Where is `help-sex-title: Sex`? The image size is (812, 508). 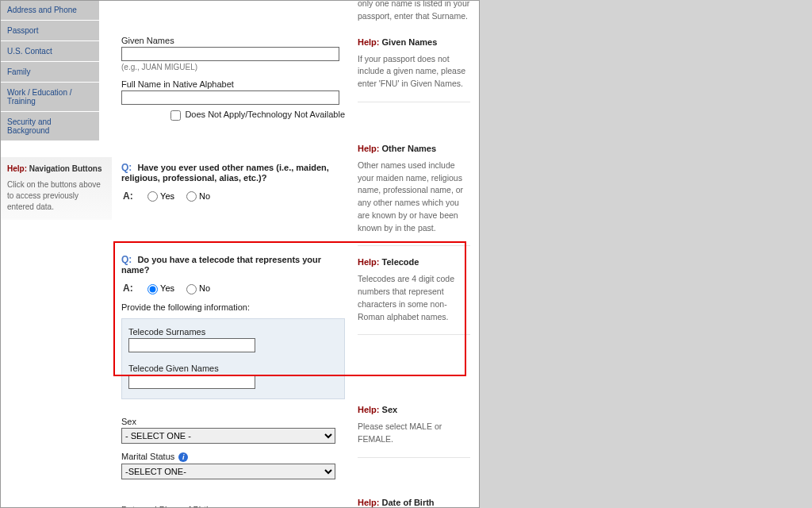
help-sex-title: Sex is located at coordinates (390, 410).